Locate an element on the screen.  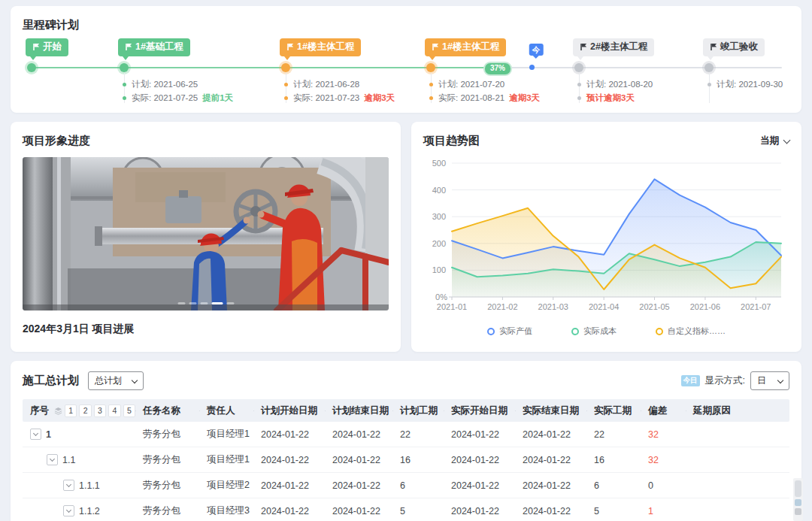
legend-label: 实际成本 is located at coordinates (600, 331).